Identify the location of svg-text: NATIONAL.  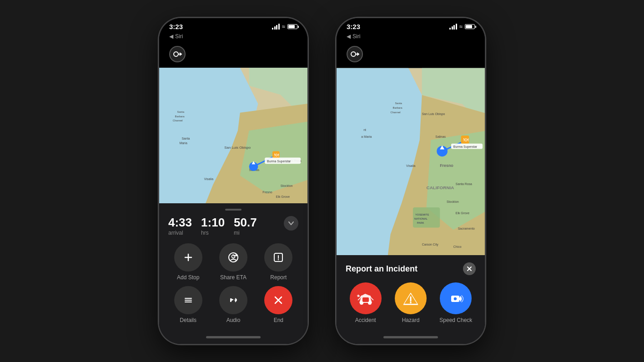
(421, 219).